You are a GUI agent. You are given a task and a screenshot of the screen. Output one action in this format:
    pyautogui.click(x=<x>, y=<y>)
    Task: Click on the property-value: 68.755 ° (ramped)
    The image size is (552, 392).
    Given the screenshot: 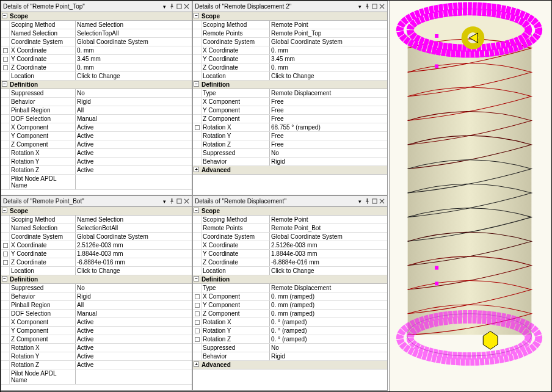 What is the action you would take?
    pyautogui.click(x=329, y=127)
    